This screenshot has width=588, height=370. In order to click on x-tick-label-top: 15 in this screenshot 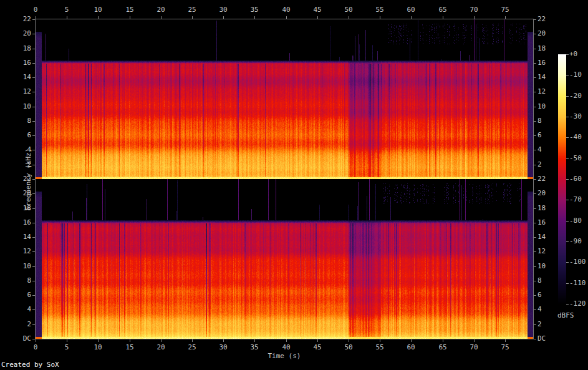, I will do `click(130, 10)`.